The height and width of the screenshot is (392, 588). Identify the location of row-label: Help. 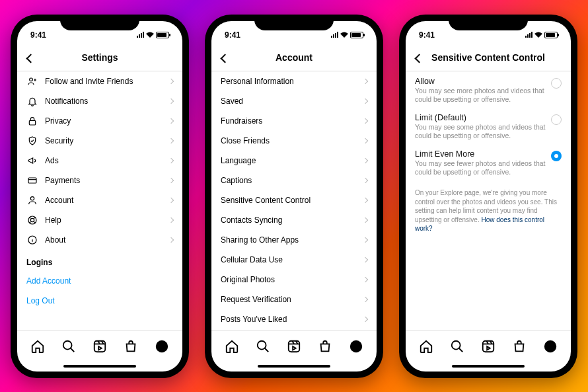
(53, 220).